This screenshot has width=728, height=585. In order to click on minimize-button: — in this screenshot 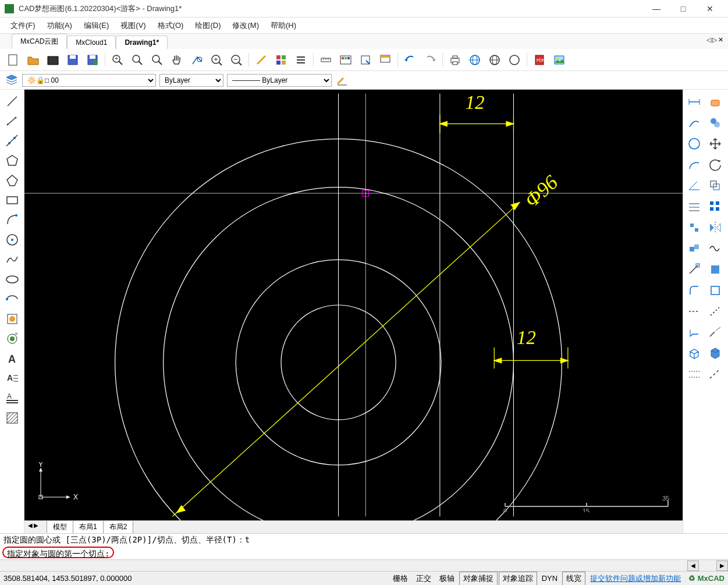, I will do `click(656, 9)`.